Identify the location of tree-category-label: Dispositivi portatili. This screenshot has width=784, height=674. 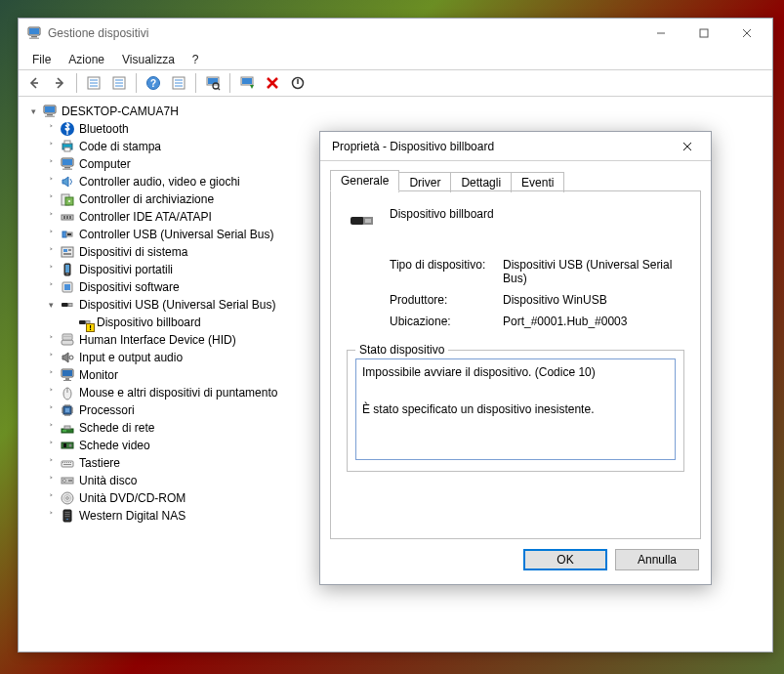
(126, 270).